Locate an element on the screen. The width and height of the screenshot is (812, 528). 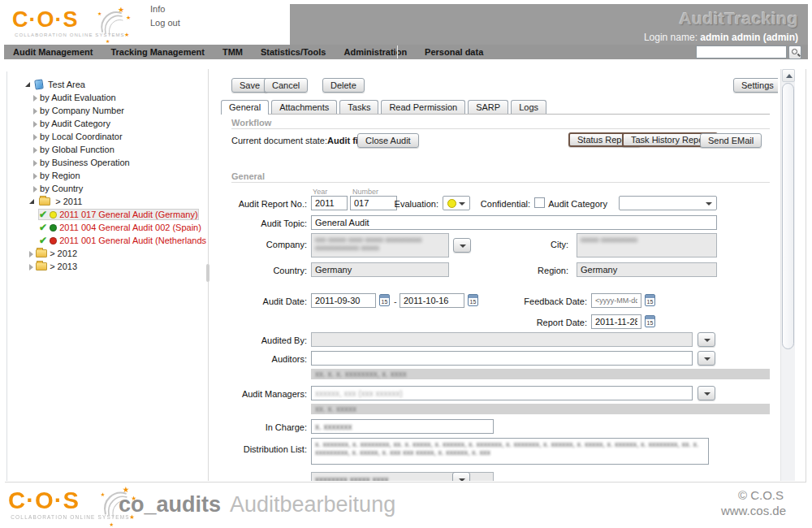
tree-node-label: by Region is located at coordinates (60, 175).